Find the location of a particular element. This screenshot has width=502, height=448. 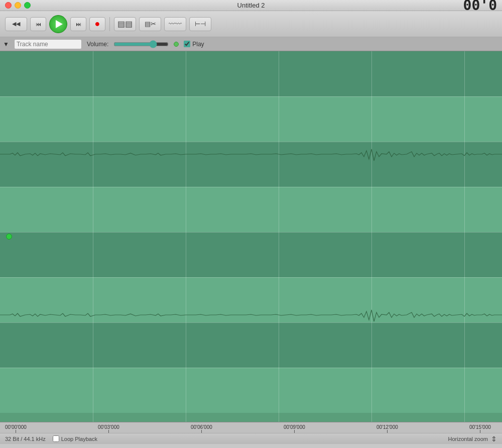

rewind-start-button: ⏮ is located at coordinates (38, 24).